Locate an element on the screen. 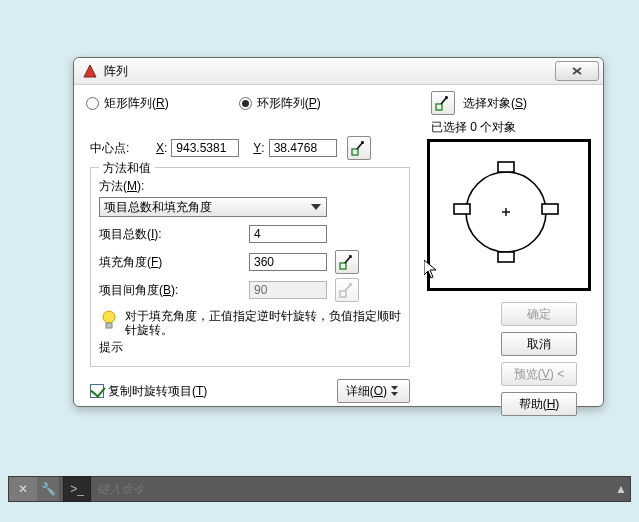  polar-array-label: 环形阵列(P) is located at coordinates (289, 104).